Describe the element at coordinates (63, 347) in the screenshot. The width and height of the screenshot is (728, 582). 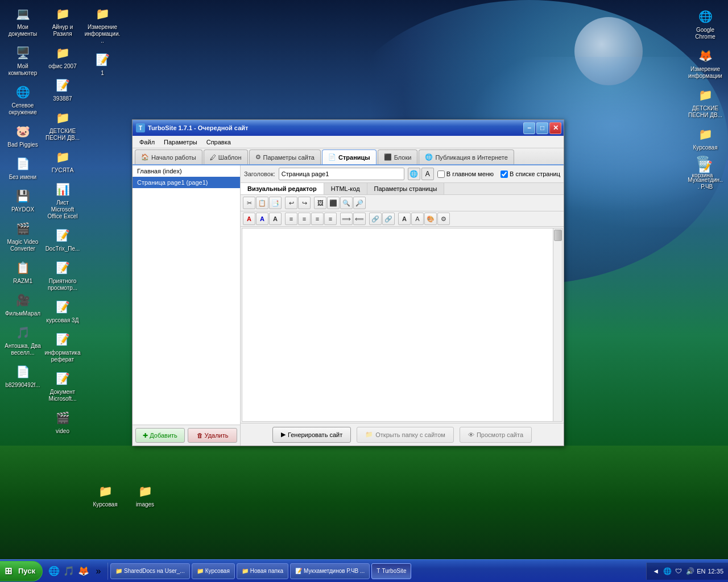
I see `desktop-icon-informatika: 📝 информатика реферат` at that location.